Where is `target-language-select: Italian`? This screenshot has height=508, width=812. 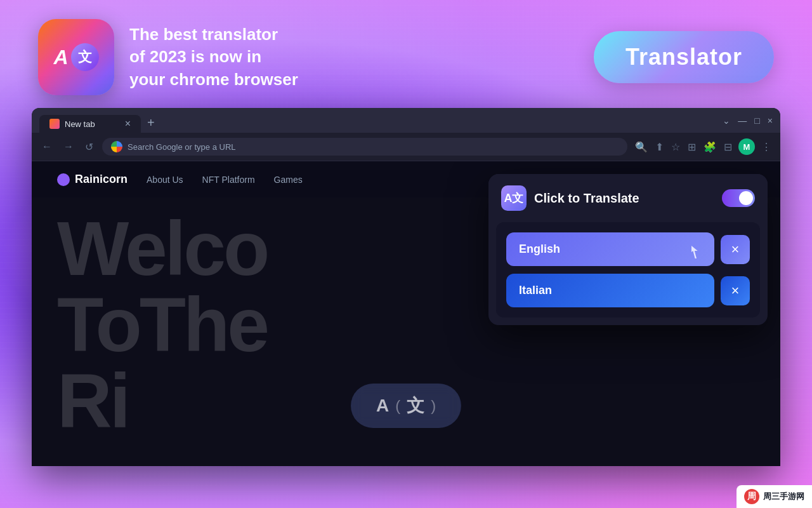
target-language-select: Italian is located at coordinates (610, 291).